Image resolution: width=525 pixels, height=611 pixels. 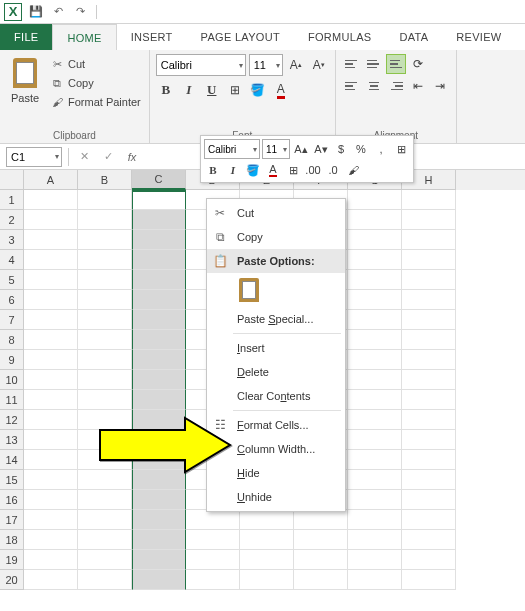 I want to click on borders-button: ⊞, so click(x=235, y=90).